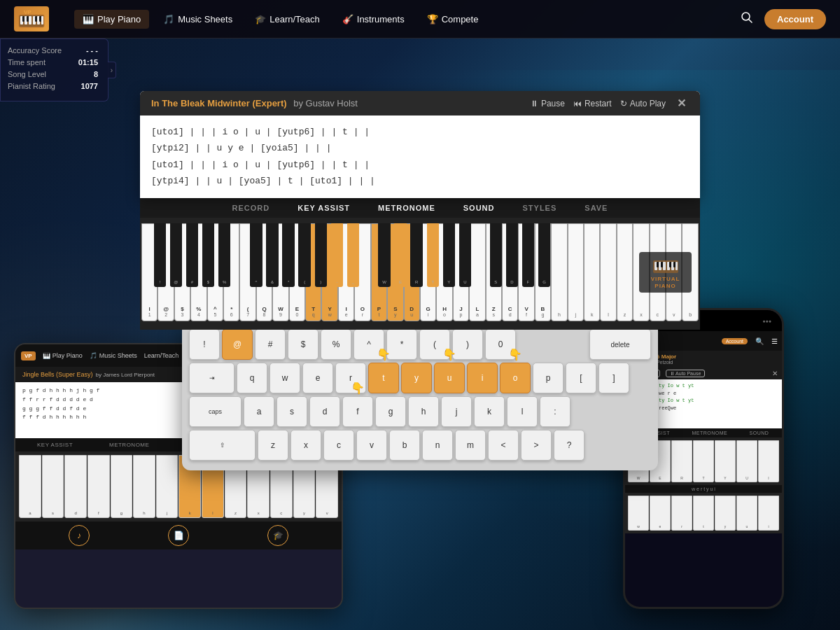 The height and width of the screenshot is (630, 840). What do you see at coordinates (528, 255) in the screenshot?
I see `piano-black-key-20: F` at bounding box center [528, 255].